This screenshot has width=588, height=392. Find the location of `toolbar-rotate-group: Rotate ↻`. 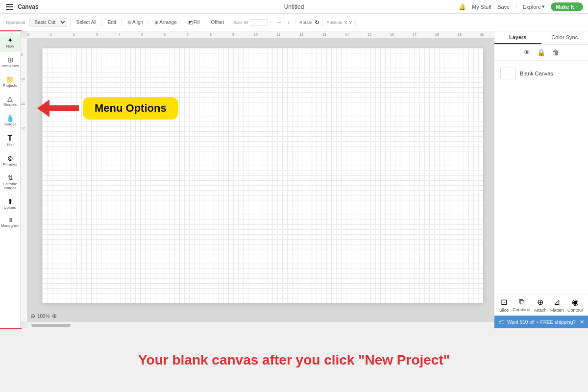

toolbar-rotate-group: Rotate ↻ is located at coordinates (311, 23).